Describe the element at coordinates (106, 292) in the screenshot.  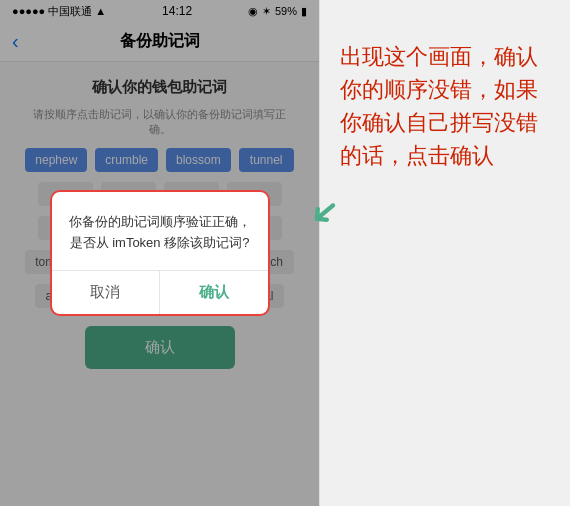
I see `dialog-cancel-button: 取消` at that location.